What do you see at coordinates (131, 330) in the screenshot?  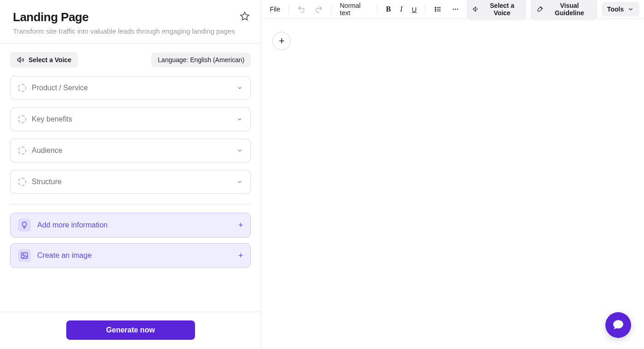 I see `generate-button: Generate now` at bounding box center [131, 330].